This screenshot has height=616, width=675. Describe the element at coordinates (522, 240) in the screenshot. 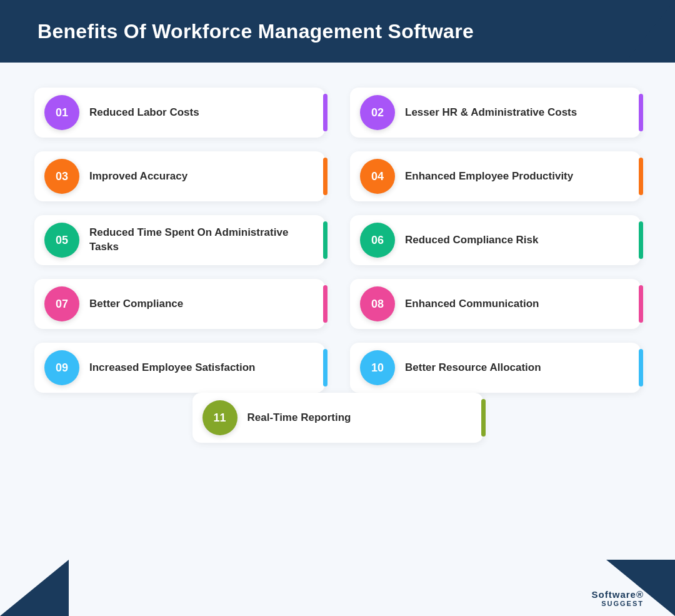

I see `benefit-text-06: Reduced Compliance Risk` at that location.